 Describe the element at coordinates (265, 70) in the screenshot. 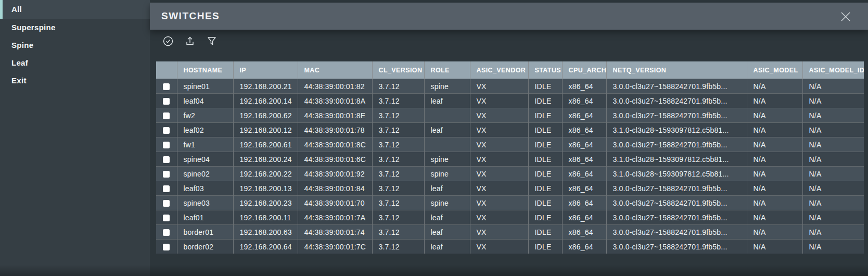

I see `column-header-ip: IP` at that location.